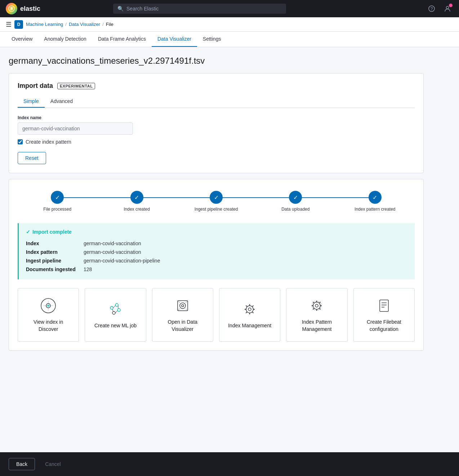 This screenshot has height=476, width=459. What do you see at coordinates (216, 201) in the screenshot?
I see `stepper: ✓ File processed ✓ Index created ✓ Inges…` at bounding box center [216, 201].